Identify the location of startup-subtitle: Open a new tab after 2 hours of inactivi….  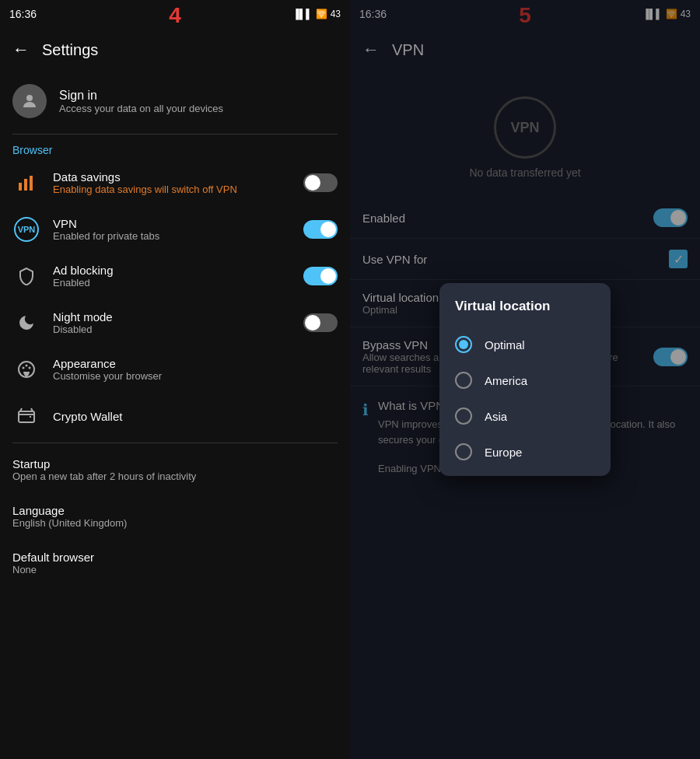
(175, 476).